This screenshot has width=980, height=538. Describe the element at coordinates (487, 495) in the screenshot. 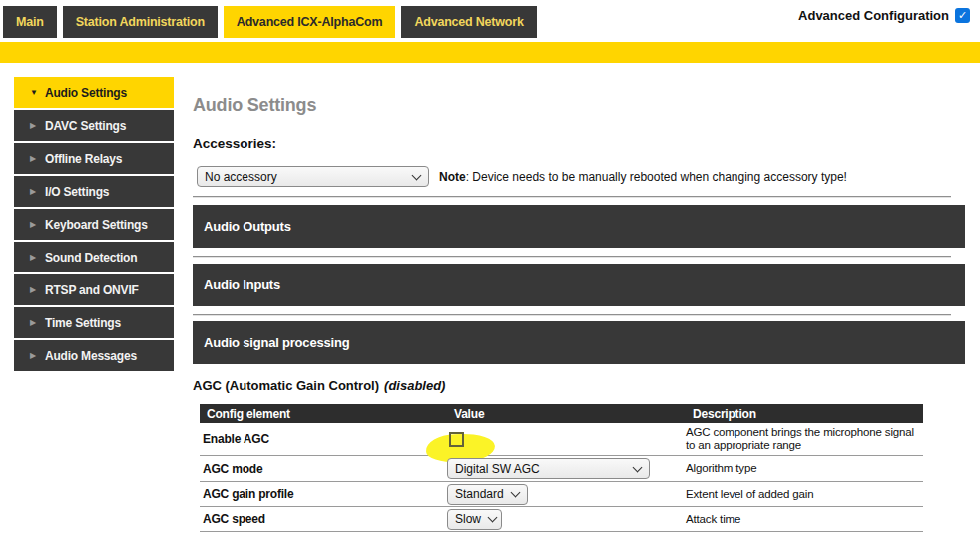

I see `agc-gain-profile-select: Standard` at that location.